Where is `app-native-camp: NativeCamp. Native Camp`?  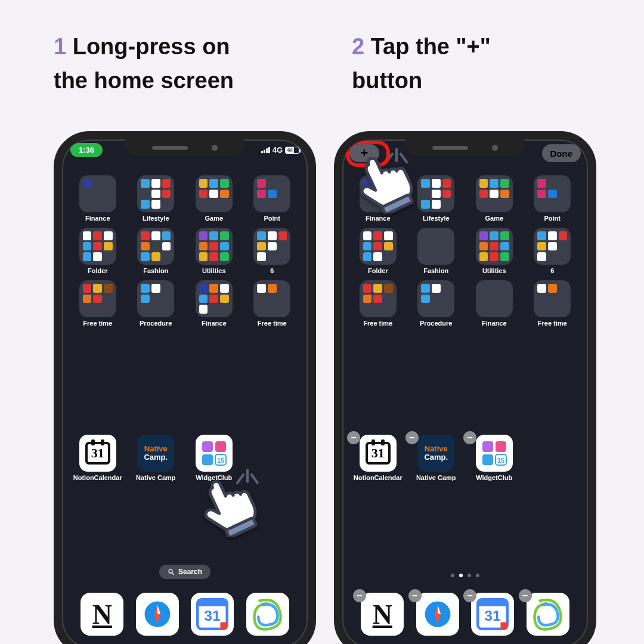
app-native-camp: NativeCamp. Native Camp is located at coordinates (156, 458).